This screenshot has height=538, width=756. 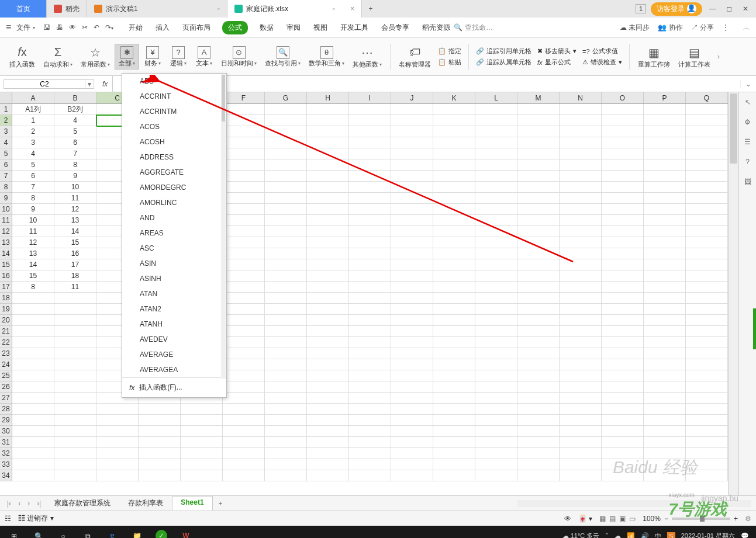 What do you see at coordinates (174, 309) in the screenshot?
I see `function-item: ATAN2` at bounding box center [174, 309].